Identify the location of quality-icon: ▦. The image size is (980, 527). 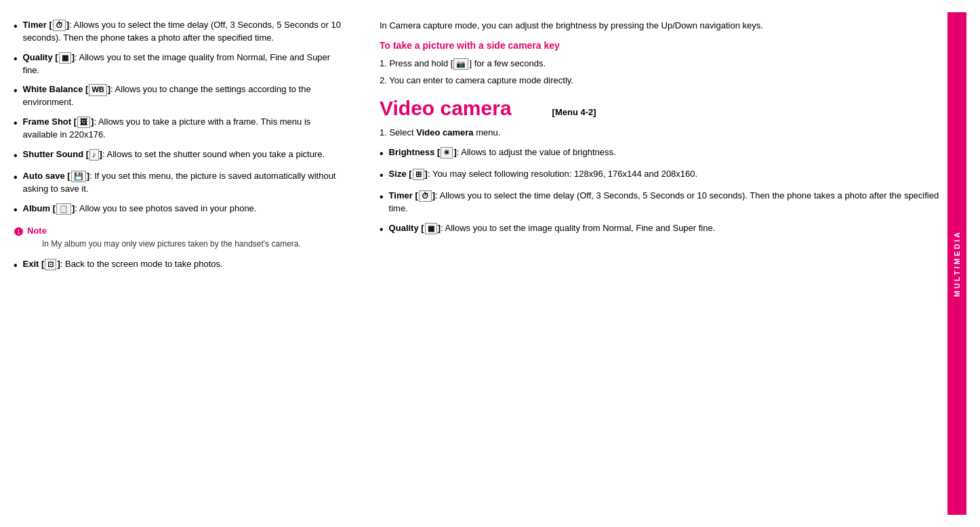
(65, 58).